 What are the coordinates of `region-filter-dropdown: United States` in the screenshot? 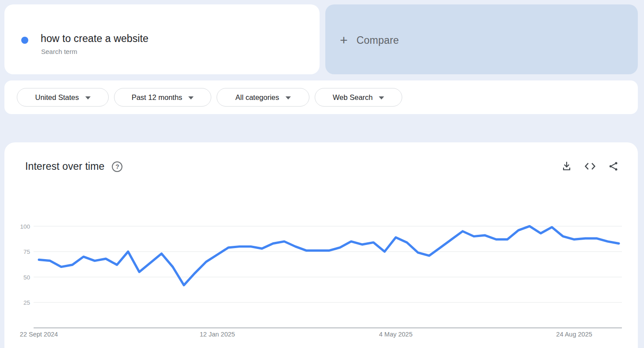 It's located at (63, 97).